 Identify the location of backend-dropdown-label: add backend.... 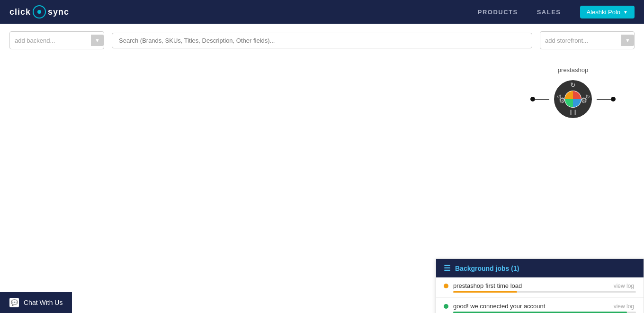
(35, 41).